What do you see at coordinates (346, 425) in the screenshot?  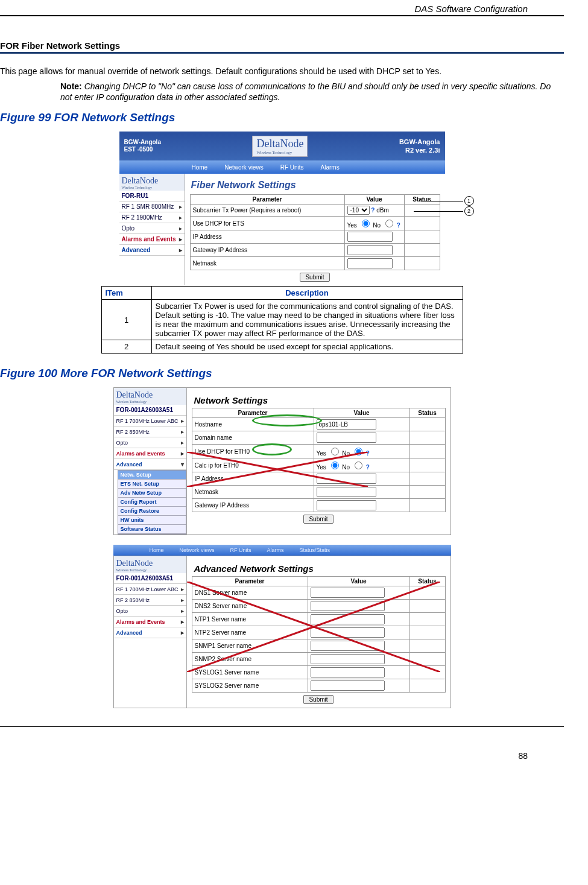 I see `hostname-input` at bounding box center [346, 425].